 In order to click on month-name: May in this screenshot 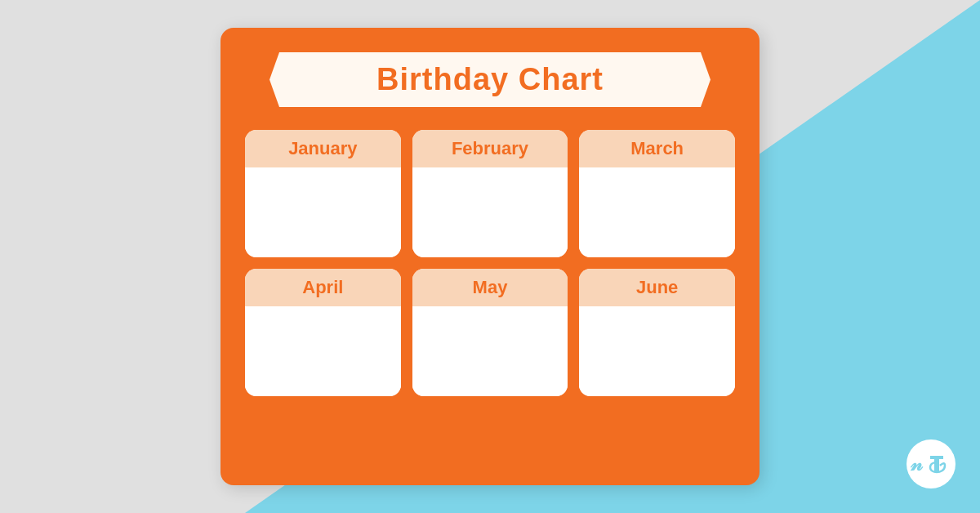, I will do `click(490, 288)`.